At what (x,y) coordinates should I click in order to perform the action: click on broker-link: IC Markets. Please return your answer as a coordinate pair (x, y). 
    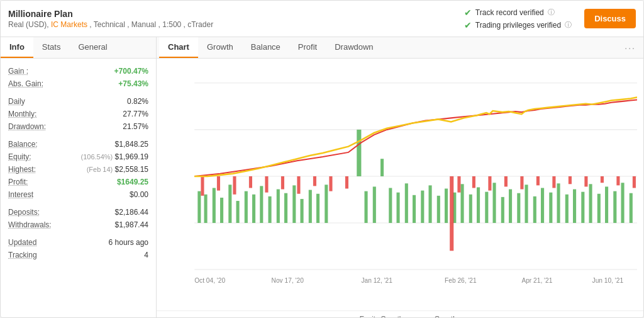
    Looking at the image, I should click on (69, 25).